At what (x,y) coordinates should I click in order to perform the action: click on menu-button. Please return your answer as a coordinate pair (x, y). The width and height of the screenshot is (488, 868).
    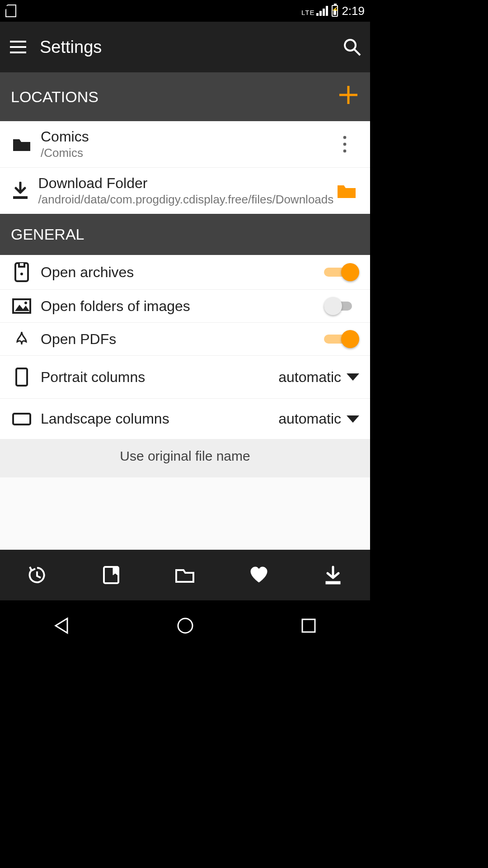
    Looking at the image, I should click on (18, 47).